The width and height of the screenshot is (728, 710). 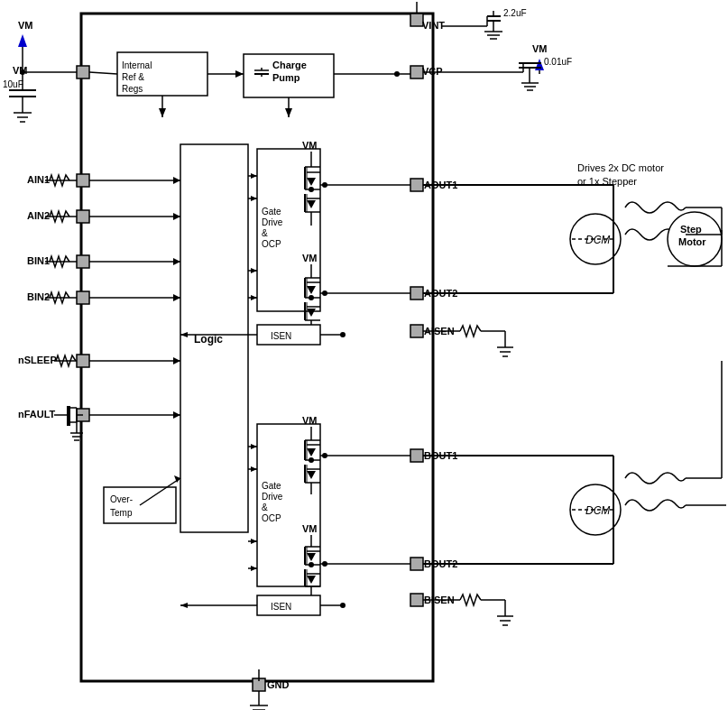 What do you see at coordinates (13, 85) in the screenshot?
I see `cap-10uf-label: 10uF` at bounding box center [13, 85].